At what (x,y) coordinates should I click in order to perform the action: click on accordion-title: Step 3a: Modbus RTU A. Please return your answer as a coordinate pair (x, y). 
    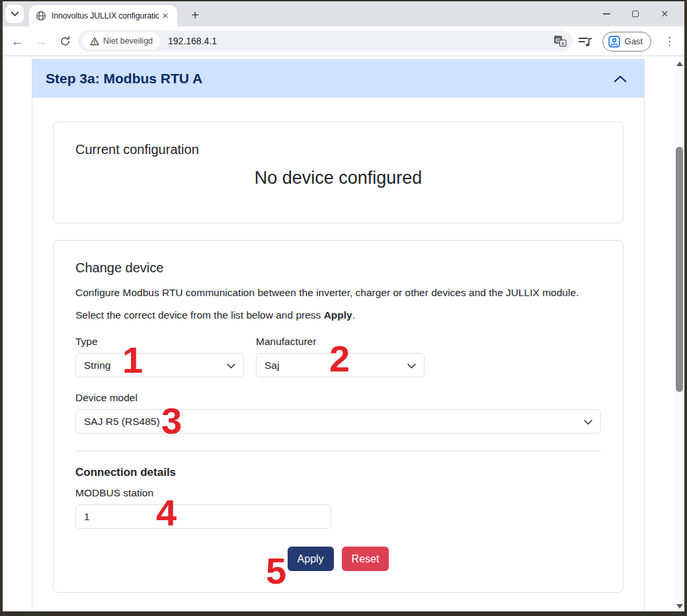
    Looking at the image, I should click on (329, 79).